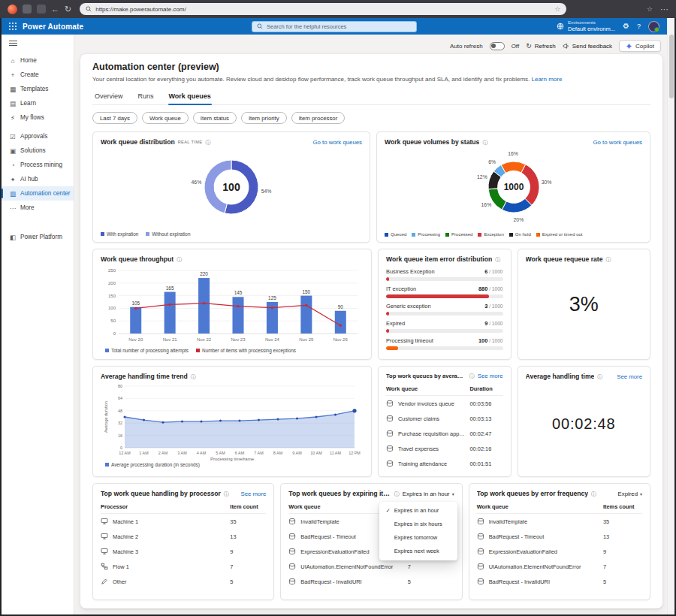 The image size is (676, 616). Describe the element at coordinates (41, 9) in the screenshot. I see `browser-tab-actions-icon` at that location.